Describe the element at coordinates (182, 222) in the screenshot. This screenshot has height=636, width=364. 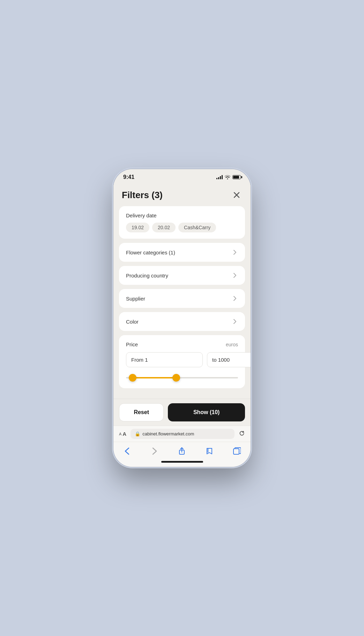
I see `delivery-date-card: Delivery date 19.02 20.02 Cash&Carry` at that location.